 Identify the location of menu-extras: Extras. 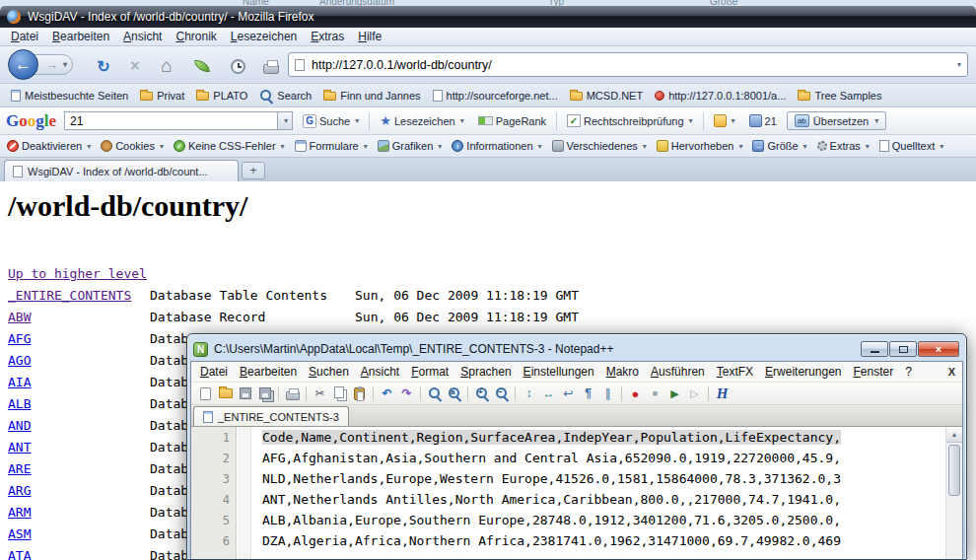
(327, 36).